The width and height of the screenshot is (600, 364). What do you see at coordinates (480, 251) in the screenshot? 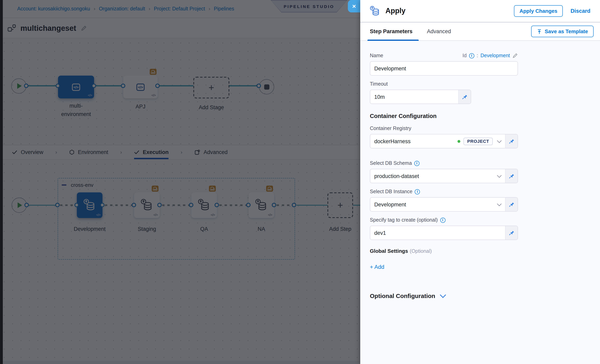
I see `global-settings-heading: Global Settings (Optional)` at bounding box center [480, 251].